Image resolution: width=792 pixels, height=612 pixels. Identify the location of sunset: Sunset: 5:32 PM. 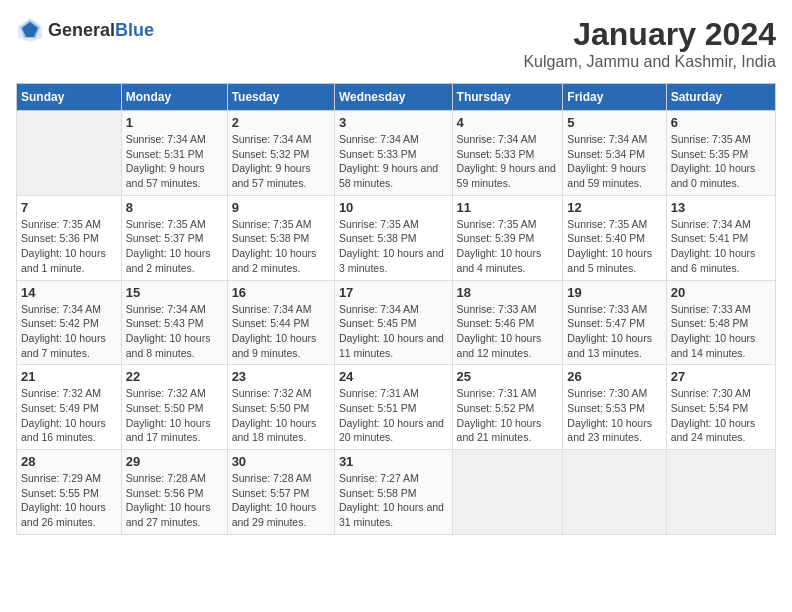
(271, 154).